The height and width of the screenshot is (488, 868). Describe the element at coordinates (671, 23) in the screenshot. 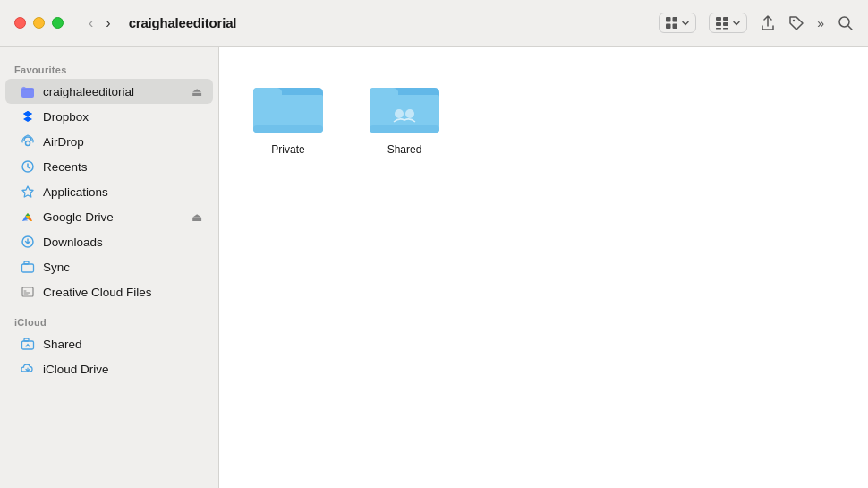

I see `grid-view-icon` at that location.